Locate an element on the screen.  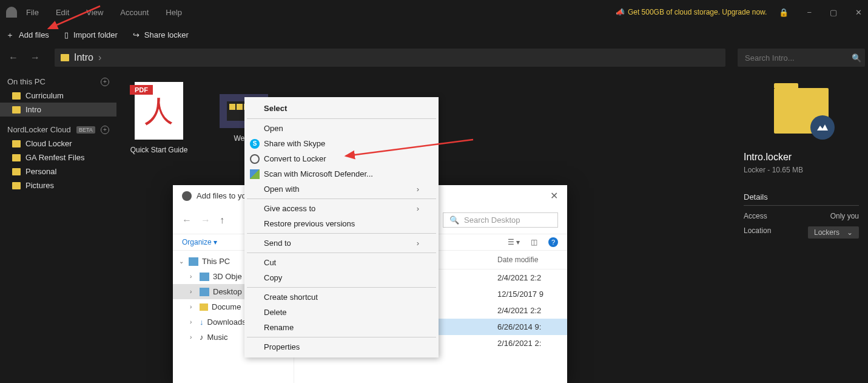
lock-icon: 🔒 is located at coordinates (784, 12).